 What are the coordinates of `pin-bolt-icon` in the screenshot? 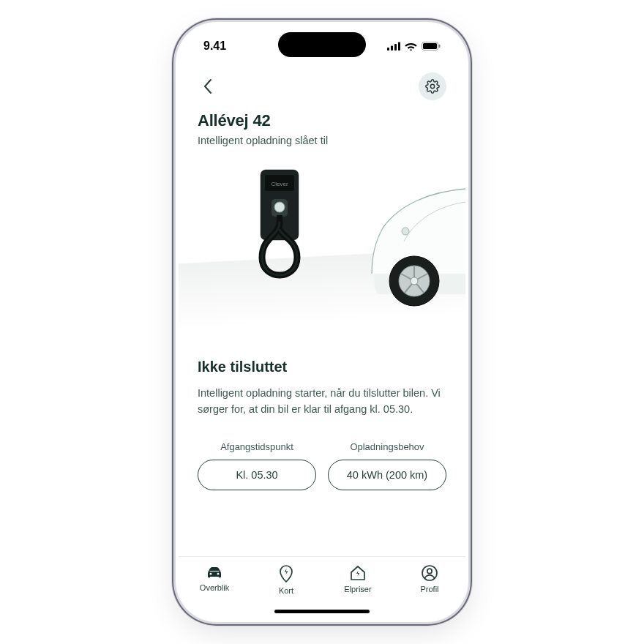 It's located at (286, 574).